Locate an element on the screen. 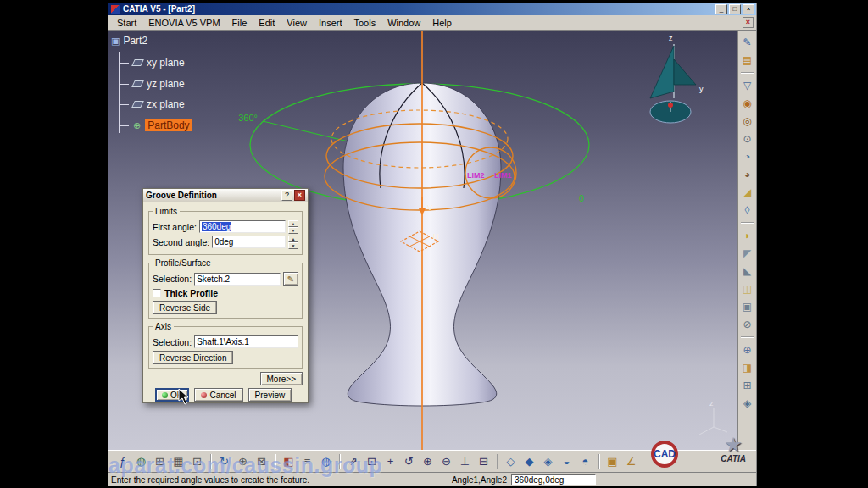  thickness-icon: ▣ is located at coordinates (748, 307).